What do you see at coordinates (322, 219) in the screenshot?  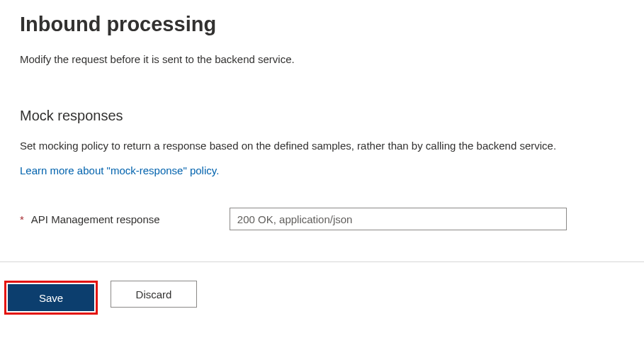 I see `api-response-row: * API Management response` at bounding box center [322, 219].